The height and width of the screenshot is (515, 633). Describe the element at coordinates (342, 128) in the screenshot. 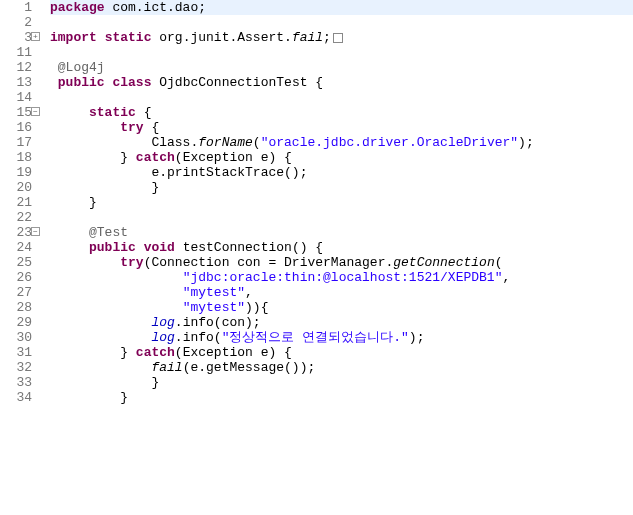

I see `code-line: try {` at that location.